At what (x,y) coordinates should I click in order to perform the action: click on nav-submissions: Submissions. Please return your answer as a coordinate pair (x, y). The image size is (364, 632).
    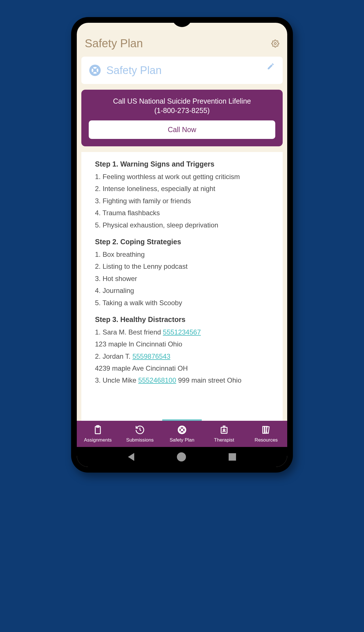
    Looking at the image, I should click on (140, 434).